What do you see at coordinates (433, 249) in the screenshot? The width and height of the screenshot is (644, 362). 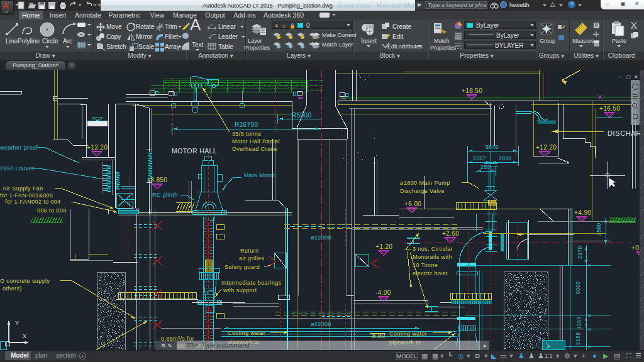 I see `svg-text: 3 nos. Circular` at bounding box center [433, 249].